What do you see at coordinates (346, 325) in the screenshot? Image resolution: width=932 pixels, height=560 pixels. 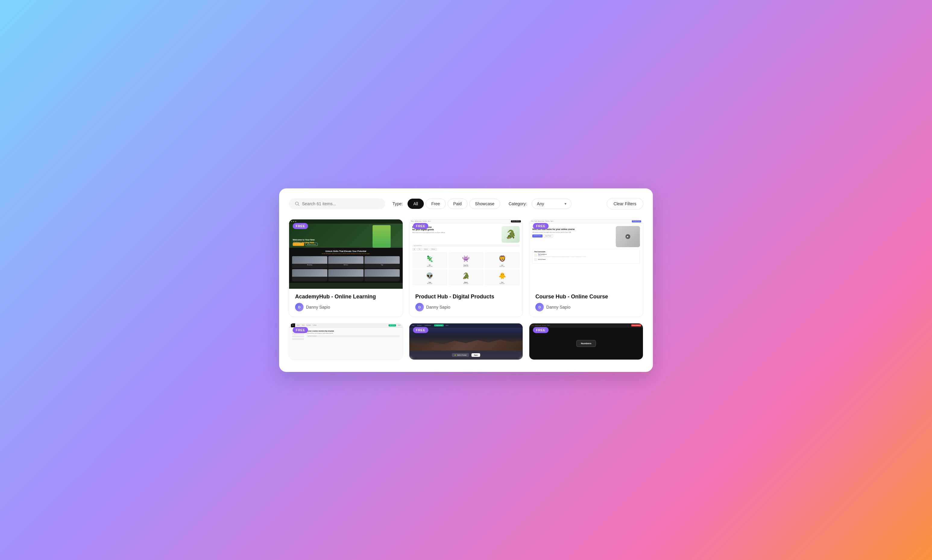 I see `framer-top-bar: F Explore Submit Free Items 🔍 Saved Sign…` at bounding box center [346, 325].